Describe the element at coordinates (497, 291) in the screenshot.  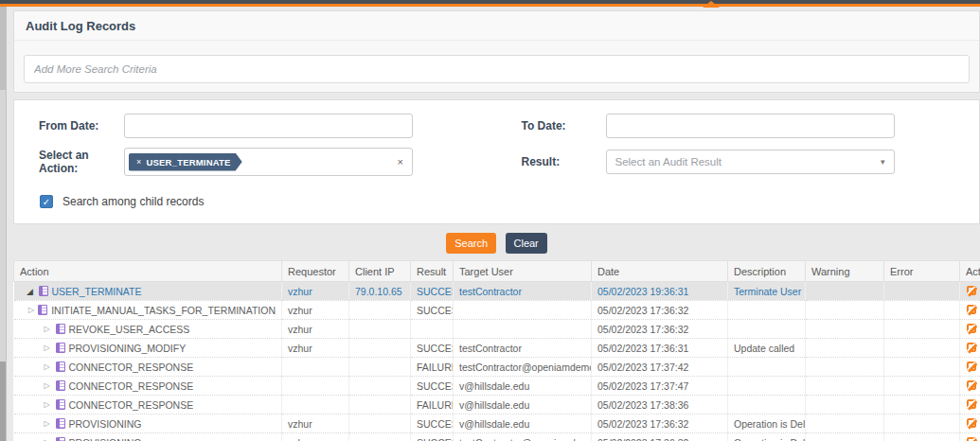
I see `table-row: ◢ USER_TERMINATE vzhur 79.0.10.65 SUCCES…` at that location.